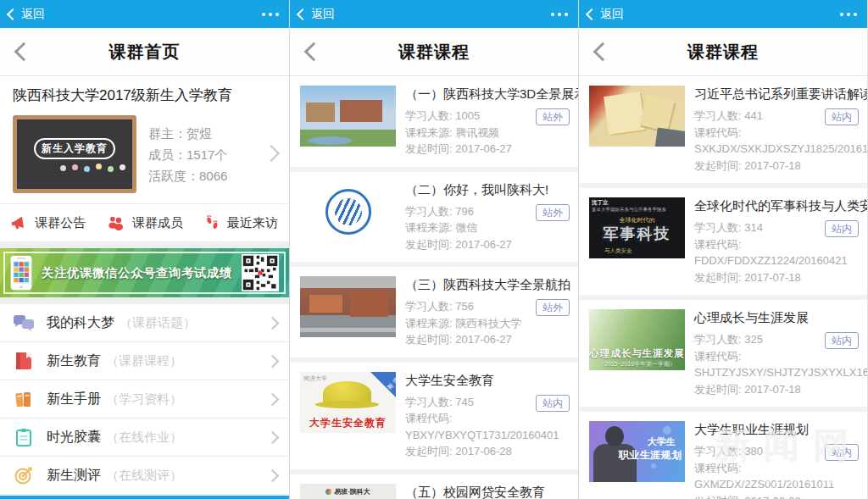 The height and width of the screenshot is (499, 868). What do you see at coordinates (776, 261) in the screenshot?
I see `course-meta-line: FDDX/FDDXZZ1224/20160421` at bounding box center [776, 261].